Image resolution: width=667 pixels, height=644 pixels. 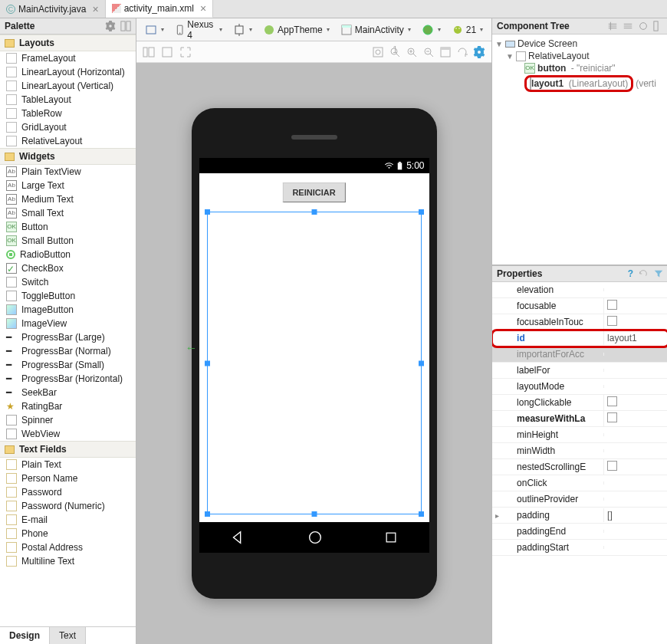 I want to click on orientation-button: ▾, so click(x=242, y=30).